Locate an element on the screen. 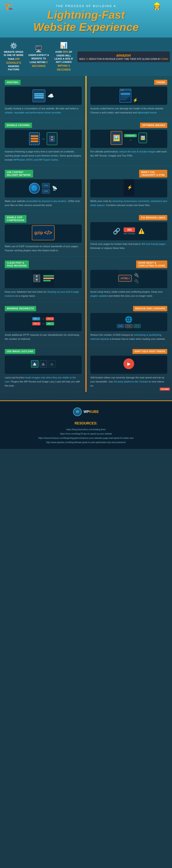 Image resolution: width=172 pixels, height=868 pixels. photo-frame: 🖼️ is located at coordinates (116, 138).